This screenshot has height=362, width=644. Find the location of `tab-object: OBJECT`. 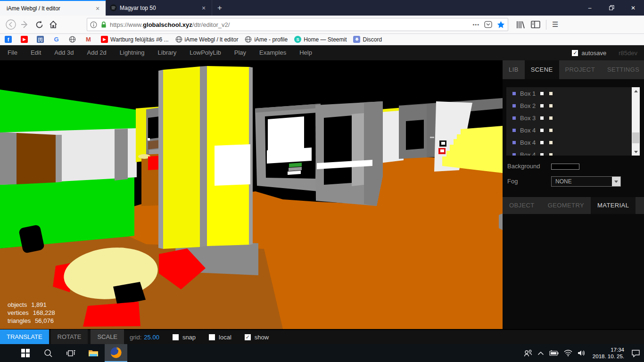

tab-object: OBJECT is located at coordinates (522, 206).